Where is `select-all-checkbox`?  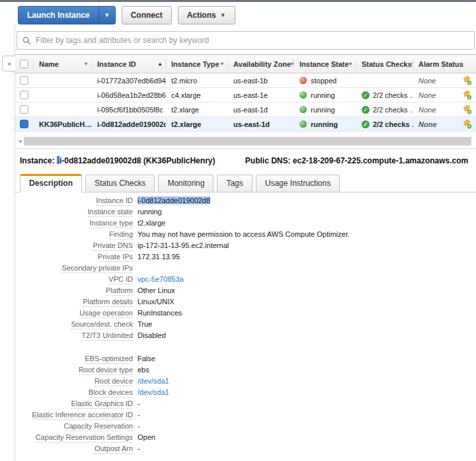
select-all-checkbox is located at coordinates (24, 63).